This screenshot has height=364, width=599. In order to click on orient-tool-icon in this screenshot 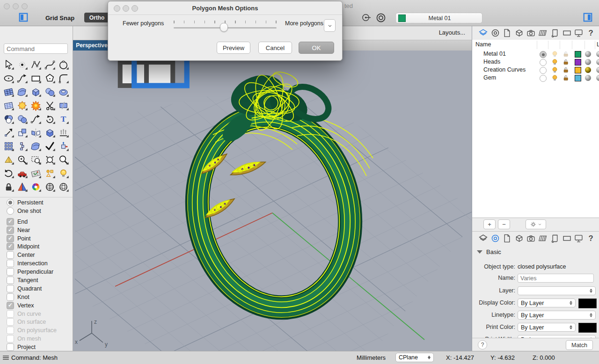, I will do `click(8, 160)`.